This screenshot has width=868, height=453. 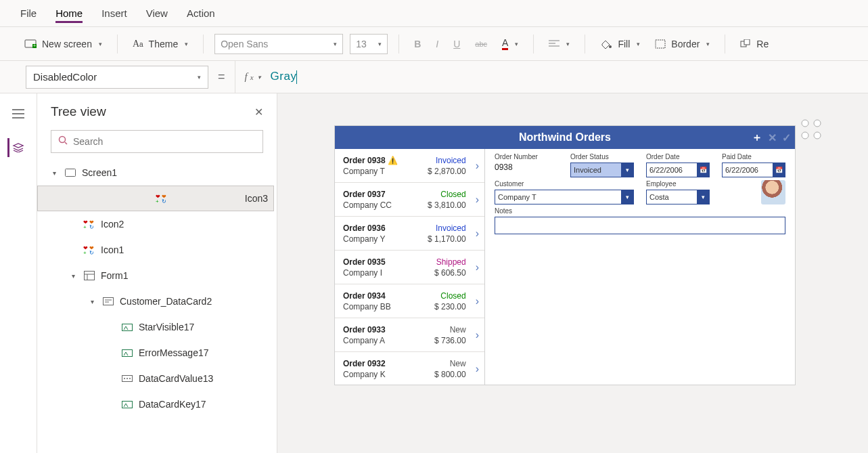 I want to click on search-input, so click(x=164, y=142).